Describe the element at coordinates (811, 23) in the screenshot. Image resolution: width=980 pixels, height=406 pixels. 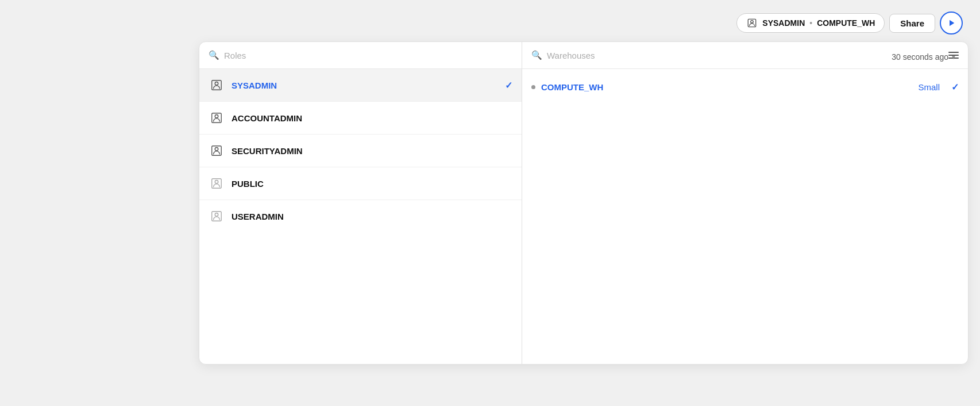
I see `role-warehouse-pill: SYSADMIN • COMPUTE_WH` at that location.